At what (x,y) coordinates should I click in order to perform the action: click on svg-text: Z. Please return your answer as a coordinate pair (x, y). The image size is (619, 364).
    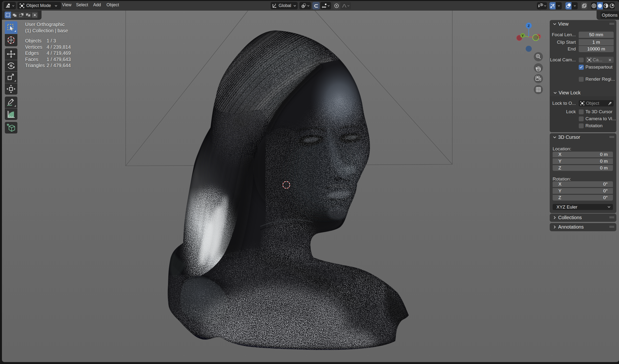
    Looking at the image, I should click on (529, 26).